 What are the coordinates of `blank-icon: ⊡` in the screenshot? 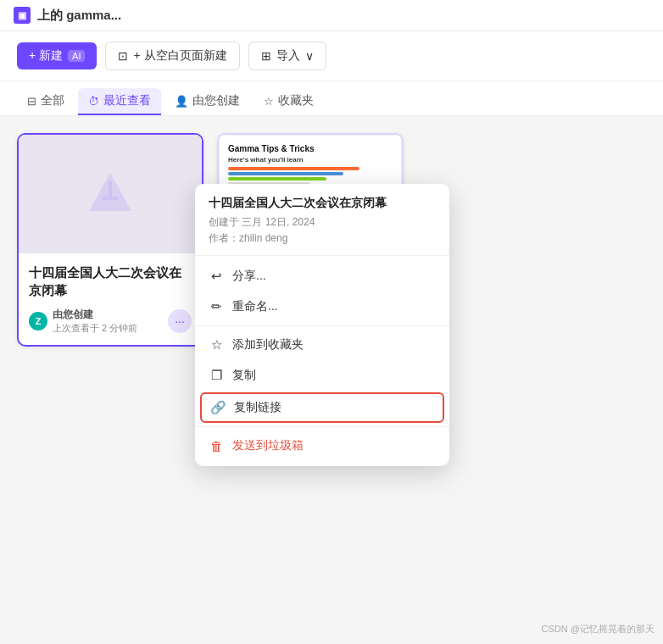 It's located at (123, 56).